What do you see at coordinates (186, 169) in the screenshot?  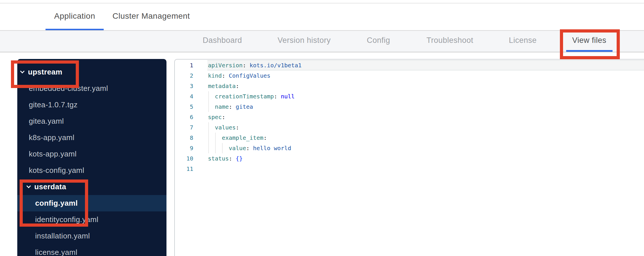 I see `line-number: 11` at bounding box center [186, 169].